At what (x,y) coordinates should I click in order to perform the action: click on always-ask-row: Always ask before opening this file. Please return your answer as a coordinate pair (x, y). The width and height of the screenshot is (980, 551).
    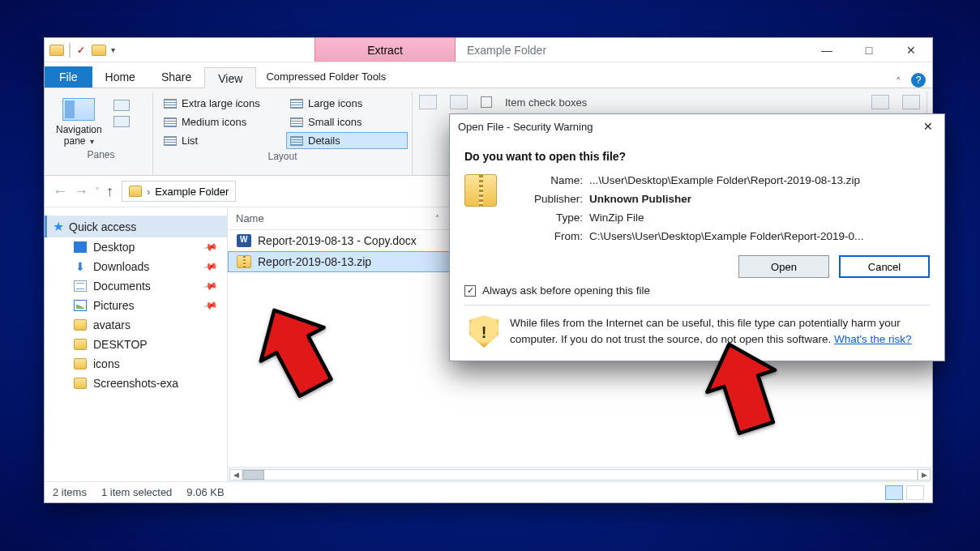
    Looking at the image, I should click on (697, 295).